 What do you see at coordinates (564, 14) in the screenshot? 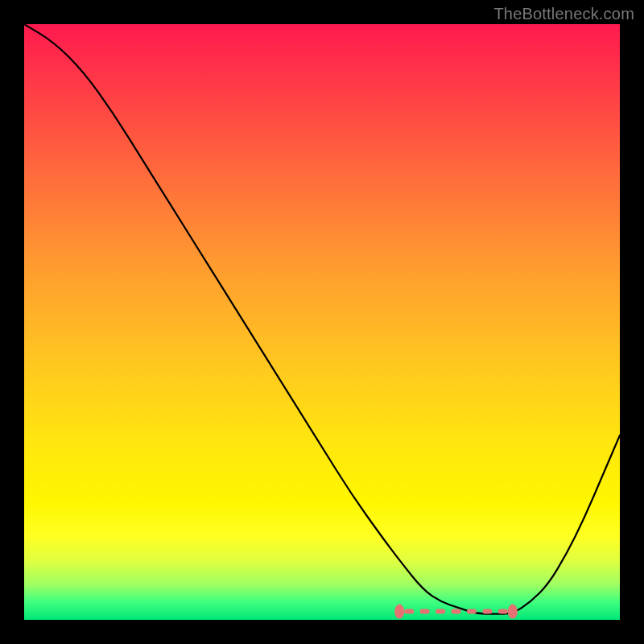
I see `watermark-text: TheBottleneck.com` at bounding box center [564, 14].